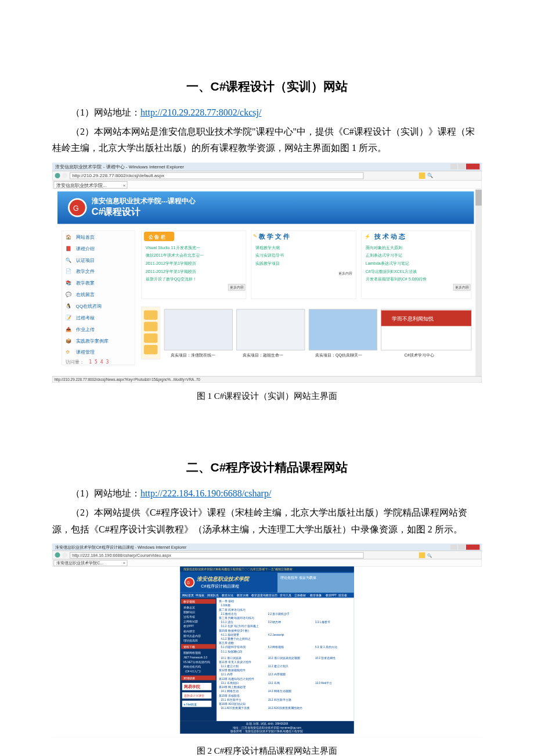  What do you see at coordinates (122, 555) in the screenshot?
I see `f2-urlbar: http://222.184.16.190:6688/csharp/Course…` at bounding box center [122, 555].